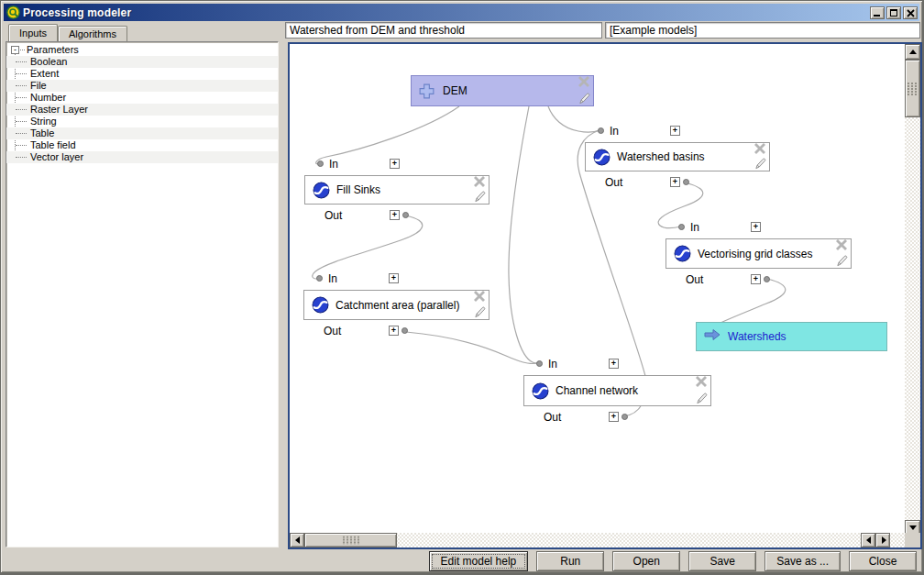 Image resolution: width=924 pixels, height=575 pixels. What do you see at coordinates (612, 273) in the screenshot?
I see `connection-channel-network-out-to-watershed-basins-in` at bounding box center [612, 273].